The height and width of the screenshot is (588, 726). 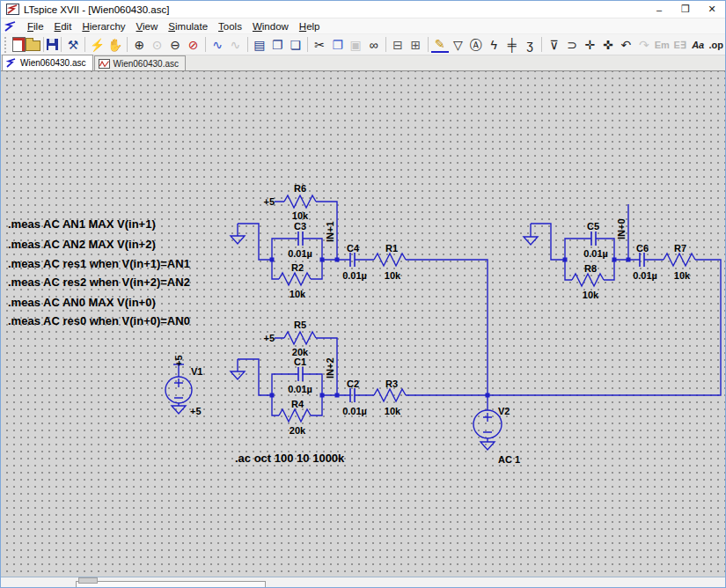 What do you see at coordinates (300, 375) in the screenshot?
I see `capacitor-C1: C1 0.01µ` at bounding box center [300, 375].